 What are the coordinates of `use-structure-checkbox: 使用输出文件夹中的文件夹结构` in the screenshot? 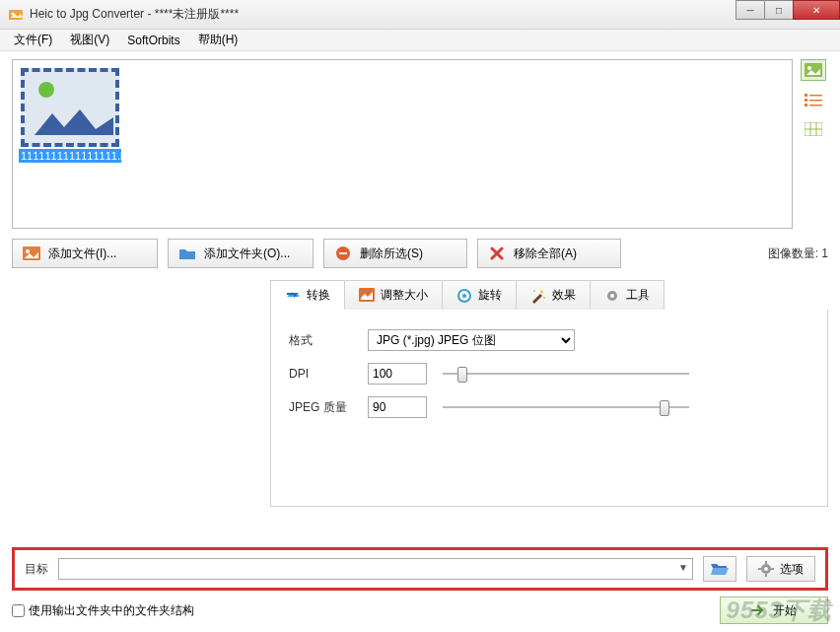 It's located at (103, 611).